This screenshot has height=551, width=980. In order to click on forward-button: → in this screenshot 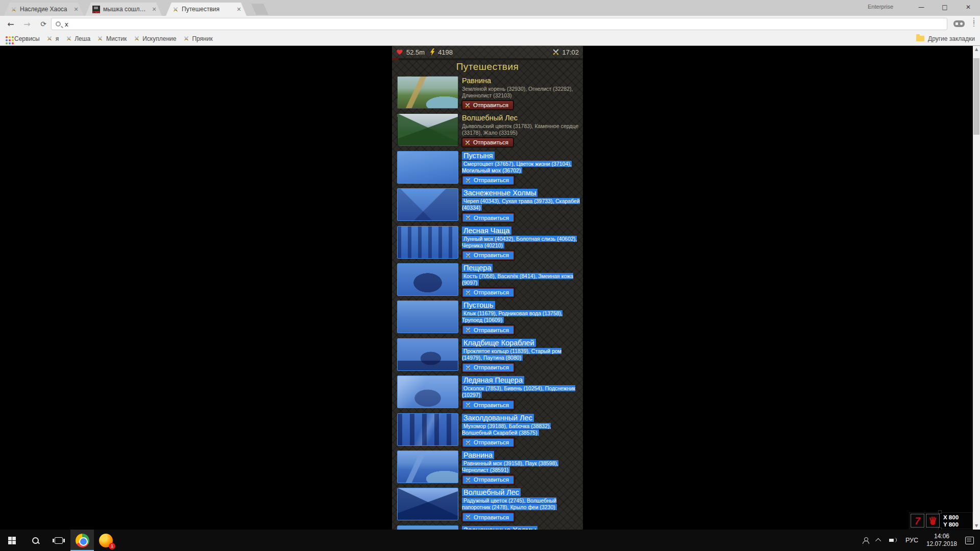, I will do `click(27, 24)`.